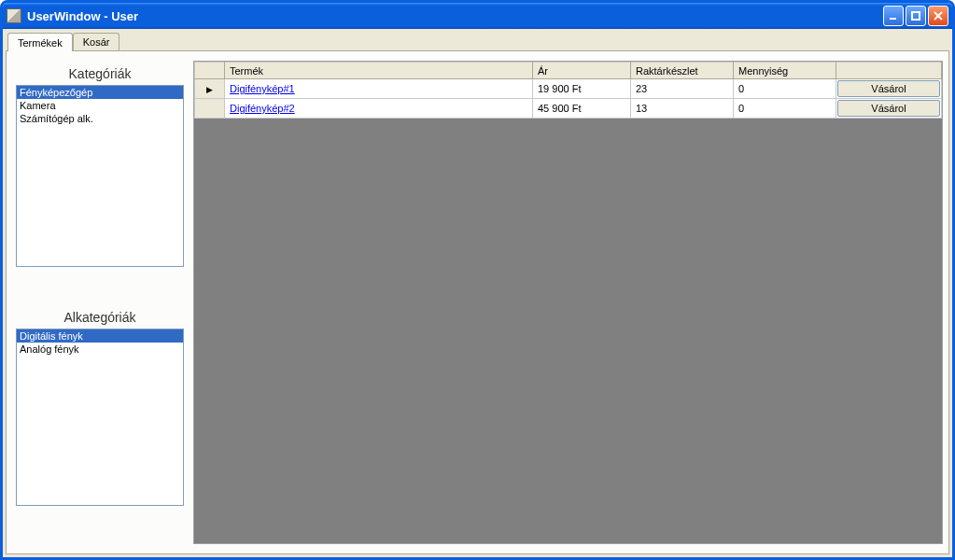 This screenshot has height=560, width=955. What do you see at coordinates (262, 89) in the screenshot?
I see `product-link: Digifénykép#1` at bounding box center [262, 89].